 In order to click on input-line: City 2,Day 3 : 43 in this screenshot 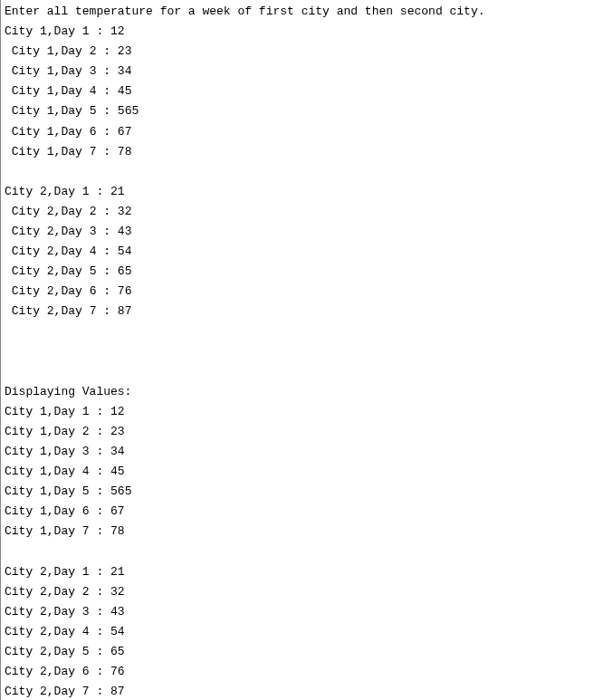, I will do `click(72, 232)`.